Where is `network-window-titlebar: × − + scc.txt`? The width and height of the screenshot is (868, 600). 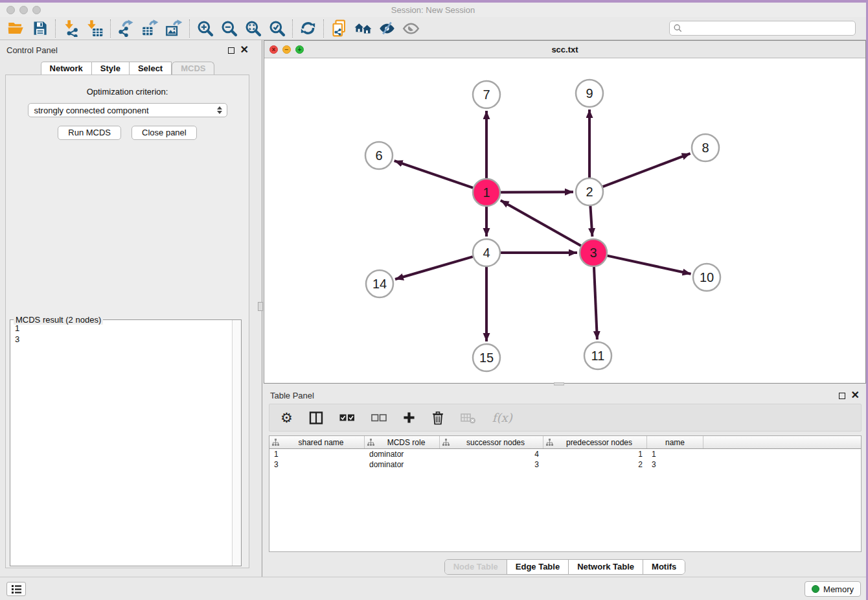 network-window-titlebar: × − + scc.txt is located at coordinates (565, 49).